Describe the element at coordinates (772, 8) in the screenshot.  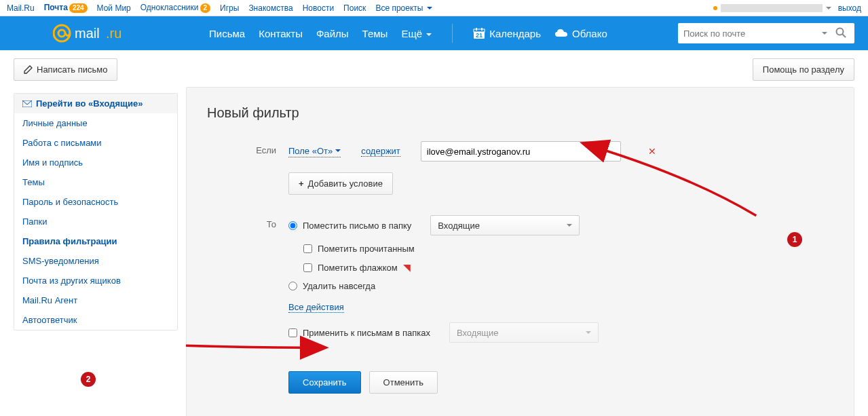
I see `user-menu` at that location.